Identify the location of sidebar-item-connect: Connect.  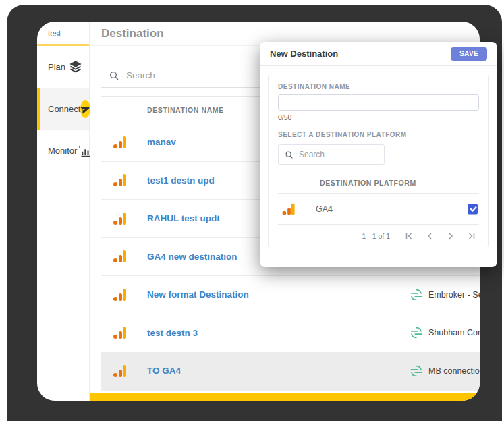
(63, 109).